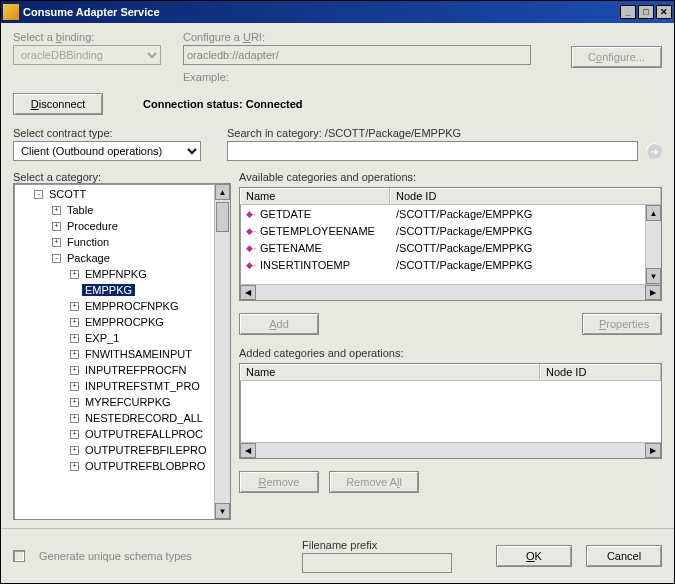  Describe the element at coordinates (88, 37) in the screenshot. I see `binding-label: Select a binding:` at that location.